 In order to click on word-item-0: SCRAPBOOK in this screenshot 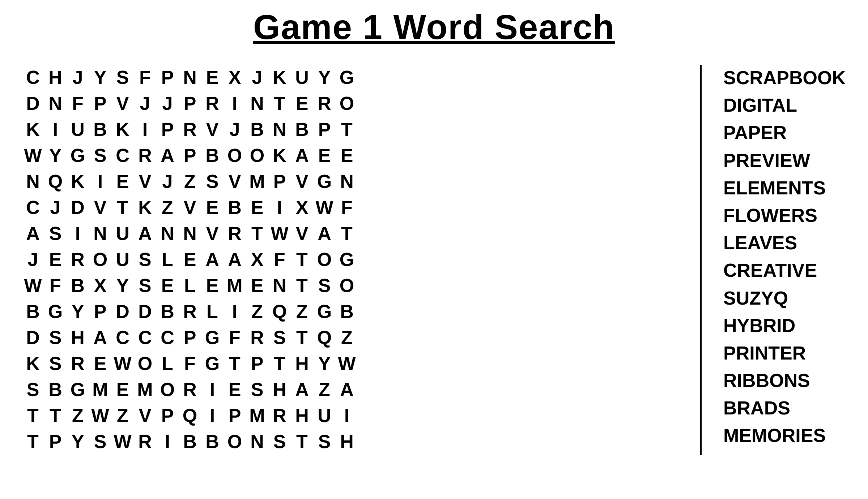, I will do `click(785, 78)`.